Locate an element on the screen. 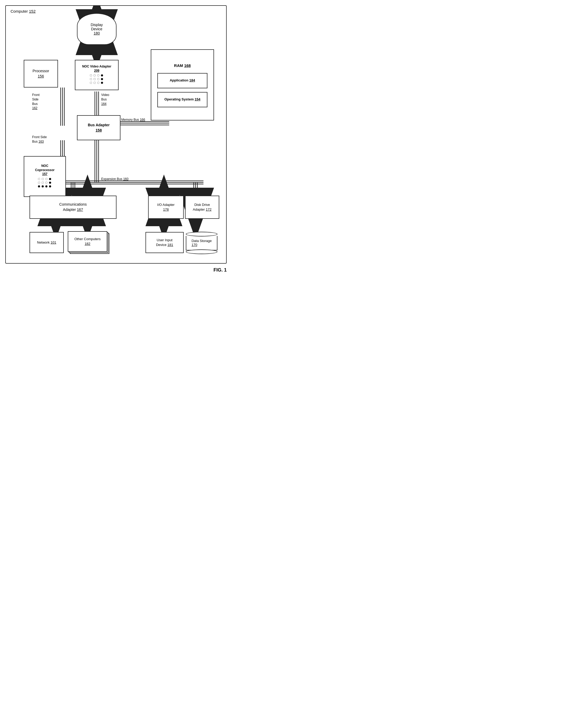 The height and width of the screenshot is (711, 588). noc-video-adapter-label: NOC Video Adapter209 is located at coordinates (97, 69).